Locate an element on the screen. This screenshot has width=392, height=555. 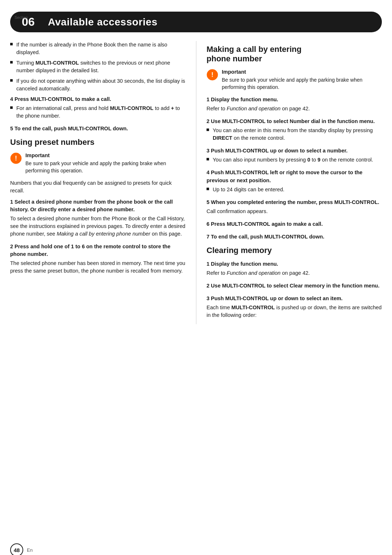
important-label-right: Important is located at coordinates (302, 72).